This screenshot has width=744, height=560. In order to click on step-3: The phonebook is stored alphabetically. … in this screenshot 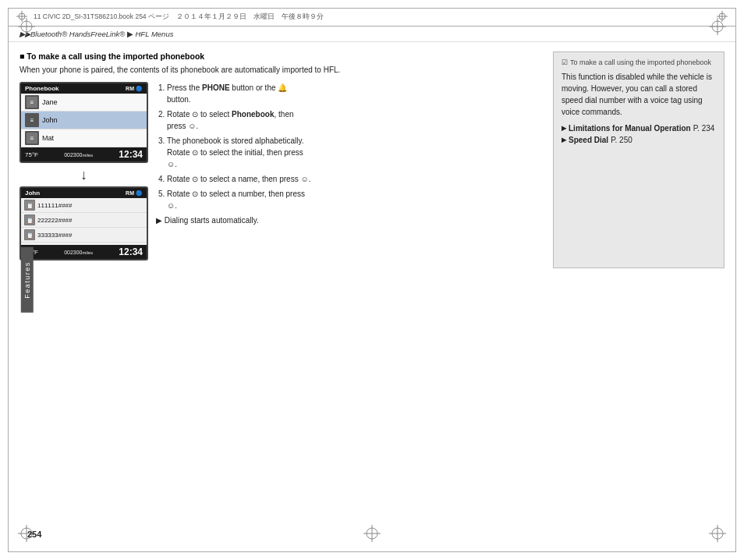, I will do `click(239, 153)`.